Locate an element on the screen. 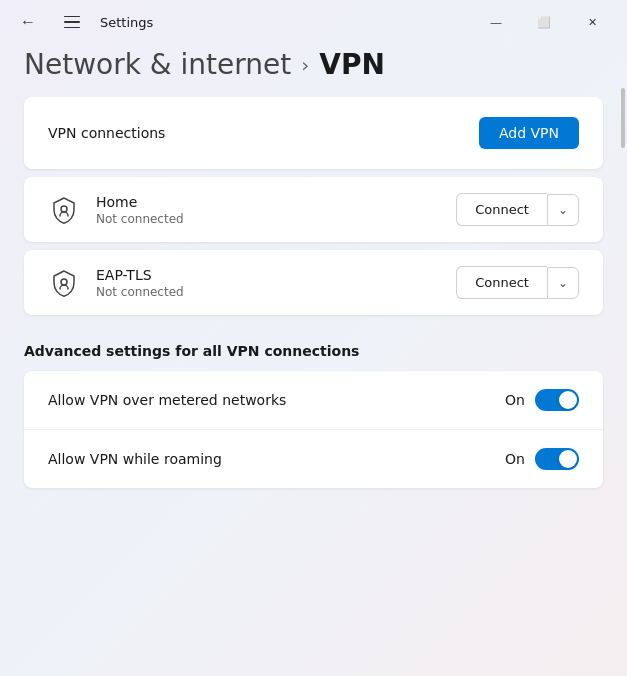  add-vpn-button: Add VPN is located at coordinates (529, 133).